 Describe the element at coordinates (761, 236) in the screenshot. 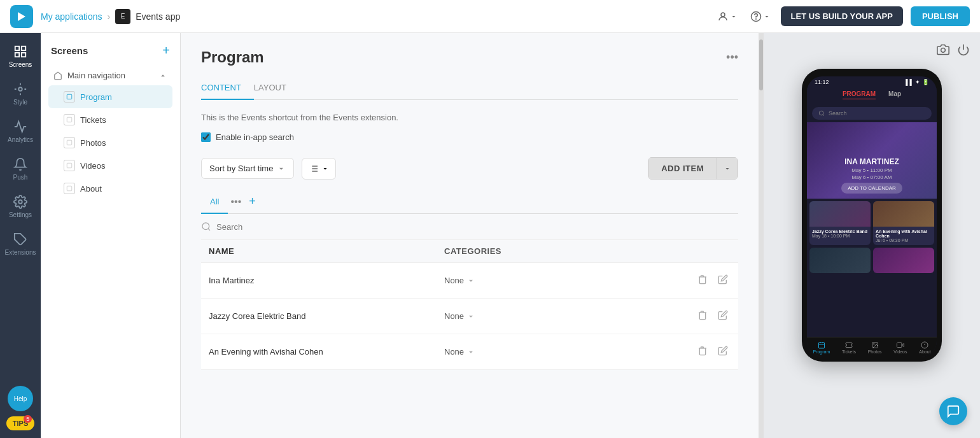

I see `scrollbar-track` at that location.